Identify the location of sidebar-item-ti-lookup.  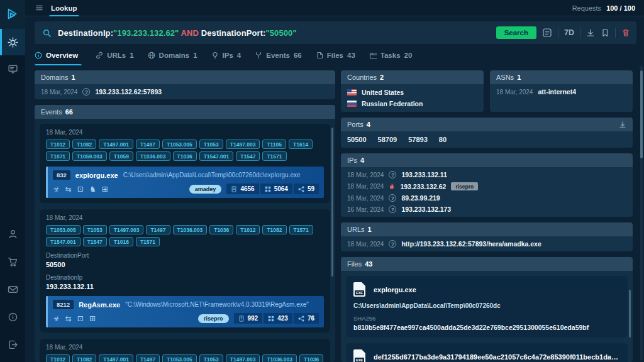
(13, 42).